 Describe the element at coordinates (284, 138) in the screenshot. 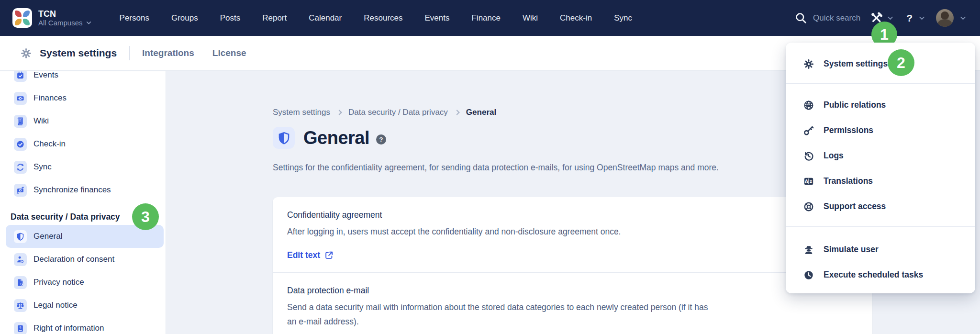

I see `shield-icon` at that location.